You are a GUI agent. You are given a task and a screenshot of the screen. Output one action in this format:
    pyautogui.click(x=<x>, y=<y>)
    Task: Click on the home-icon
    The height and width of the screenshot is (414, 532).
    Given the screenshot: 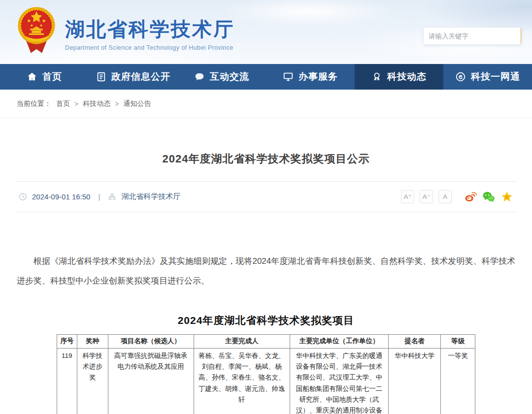 What is the action you would take?
    pyautogui.click(x=32, y=77)
    